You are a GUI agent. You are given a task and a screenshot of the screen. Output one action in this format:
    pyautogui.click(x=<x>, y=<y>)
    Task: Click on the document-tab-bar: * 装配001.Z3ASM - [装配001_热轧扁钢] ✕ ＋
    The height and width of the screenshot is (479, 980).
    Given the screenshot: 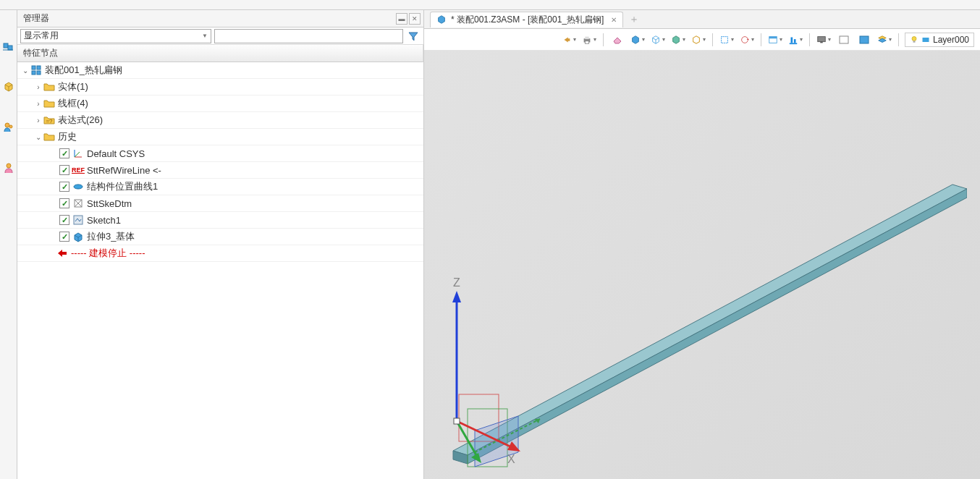 What is the action you would take?
    pyautogui.click(x=702, y=20)
    